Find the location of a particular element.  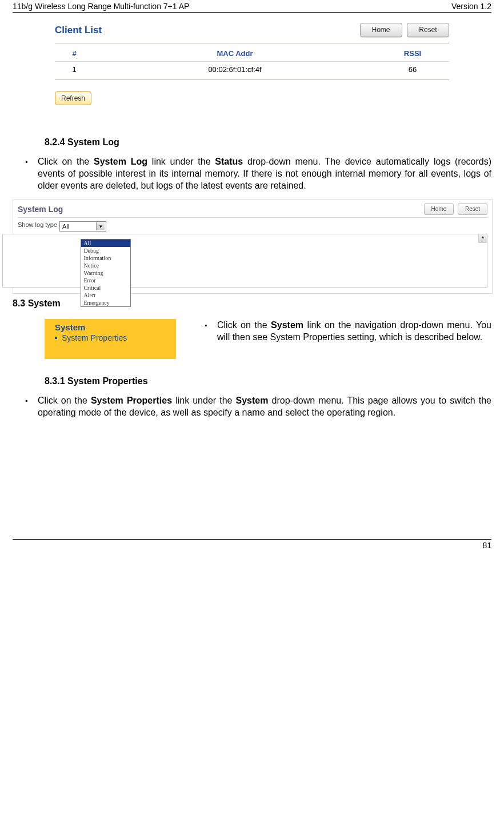

nav-title: System is located at coordinates (112, 327).